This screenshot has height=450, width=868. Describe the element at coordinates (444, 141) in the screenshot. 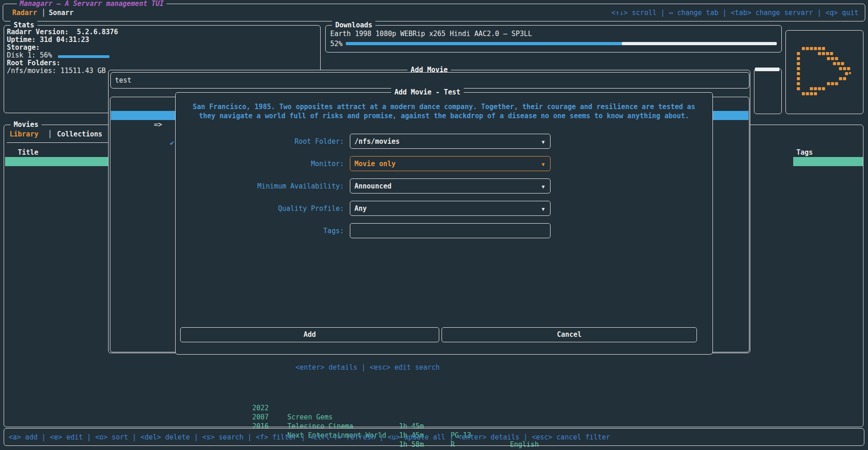

I see `form-field: Root Folder: /nfs/movies ▼` at that location.